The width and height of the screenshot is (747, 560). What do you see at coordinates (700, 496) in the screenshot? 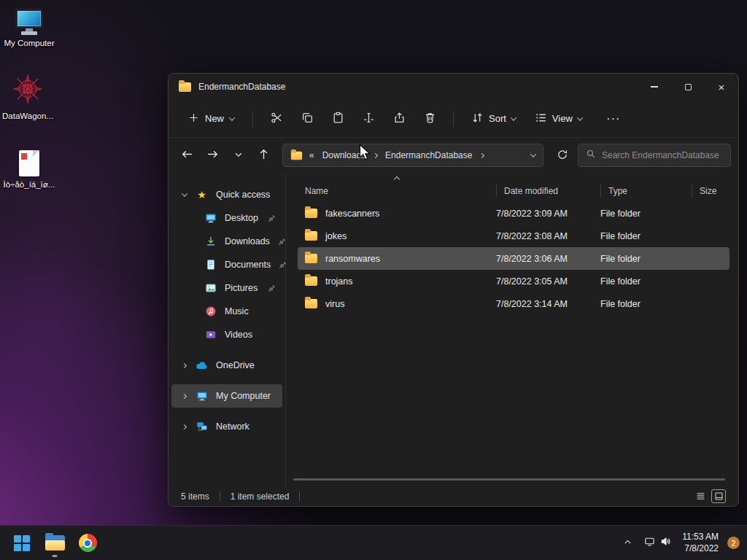
I see `details-view-button` at bounding box center [700, 496].